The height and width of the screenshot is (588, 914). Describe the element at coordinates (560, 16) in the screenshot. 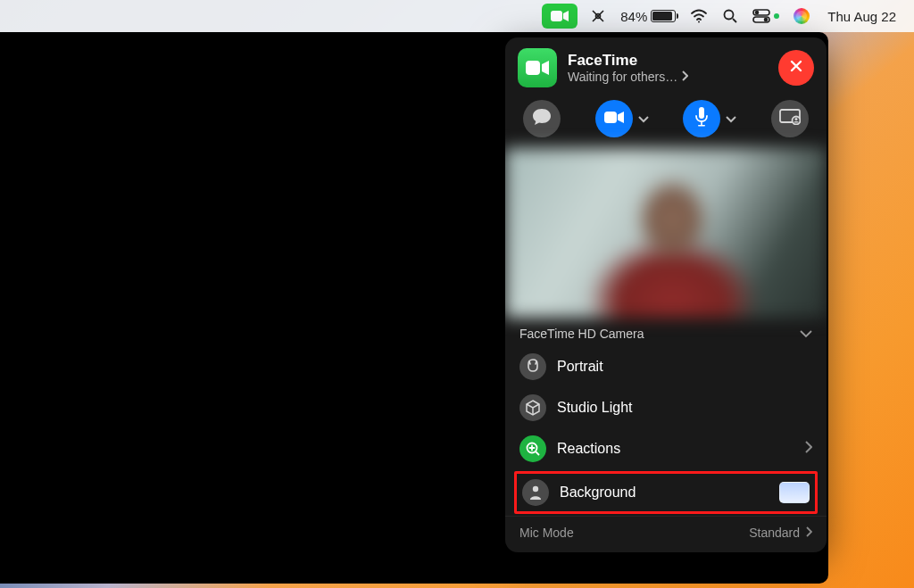

I see `facetime-menubar-indicator` at that location.